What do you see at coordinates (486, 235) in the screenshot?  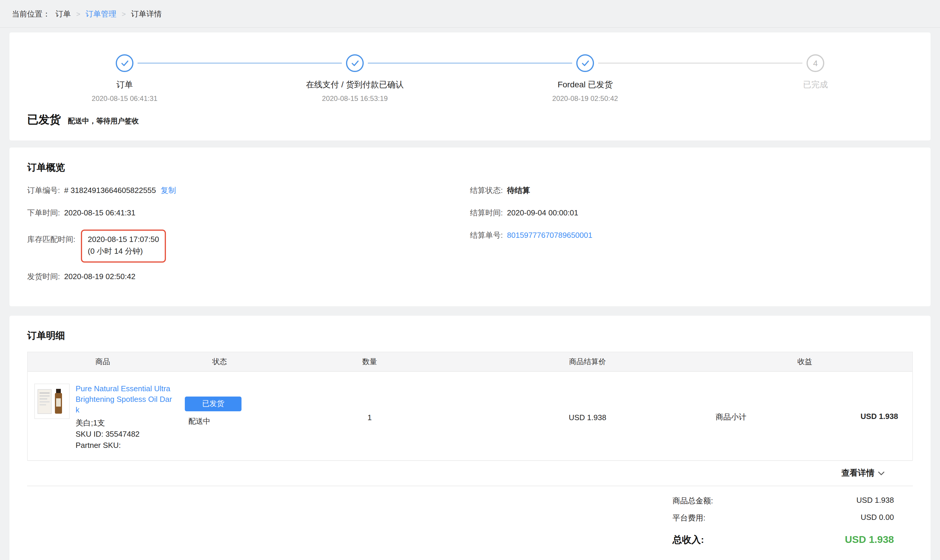 I see `settle-number-label: 结算单号:` at bounding box center [486, 235].